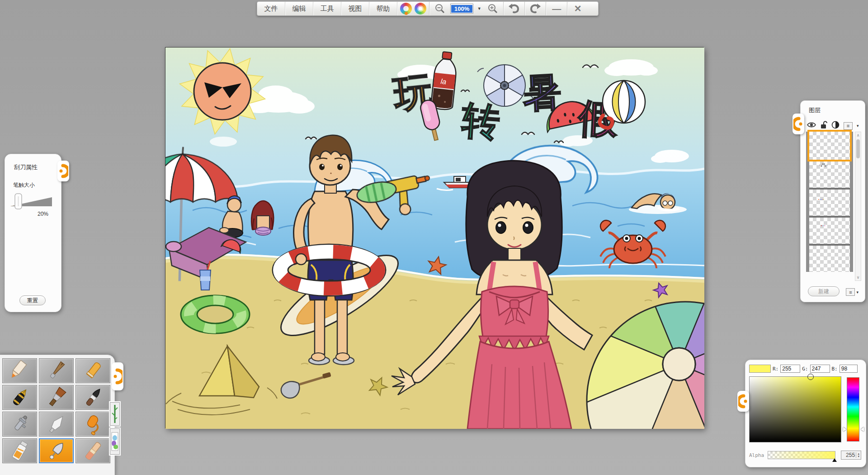  Describe the element at coordinates (56, 371) in the screenshot. I see `tool-wood-pencil` at that location.